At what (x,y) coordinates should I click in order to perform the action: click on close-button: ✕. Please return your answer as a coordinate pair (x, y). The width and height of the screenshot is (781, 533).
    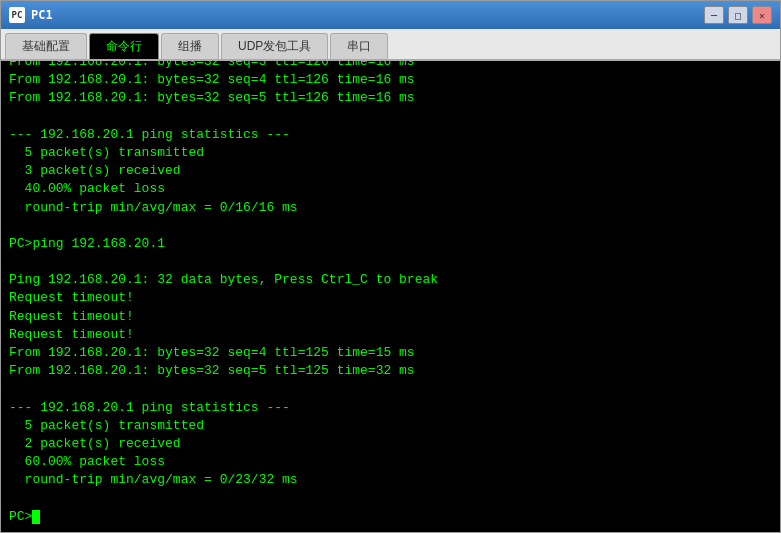
    Looking at the image, I should click on (762, 15).